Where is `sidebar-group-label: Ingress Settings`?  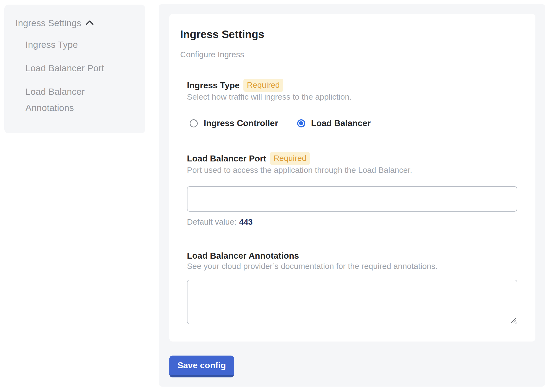
sidebar-group-label: Ingress Settings is located at coordinates (48, 23).